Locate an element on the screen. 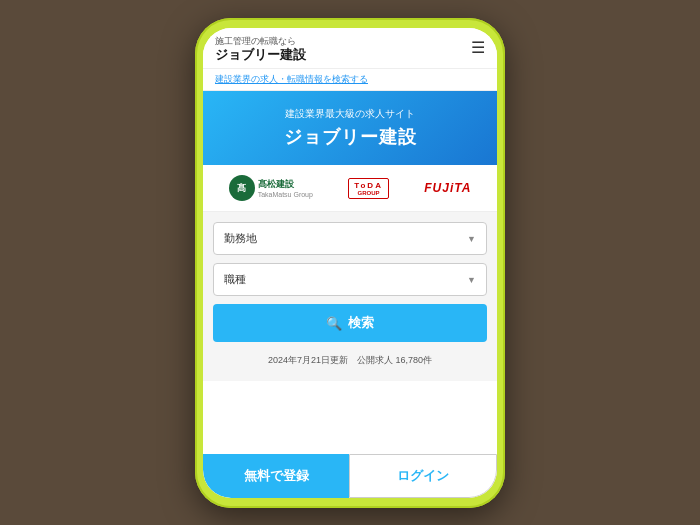 The width and height of the screenshot is (700, 525). location-chevron-icon: ▼ is located at coordinates (472, 239).